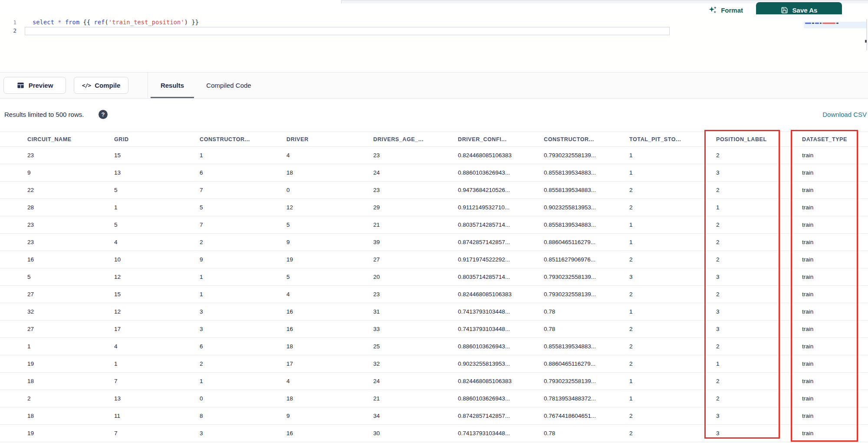 The height and width of the screenshot is (443, 868). What do you see at coordinates (866, 41) in the screenshot?
I see `editor-scrollbar-thumb` at bounding box center [866, 41].